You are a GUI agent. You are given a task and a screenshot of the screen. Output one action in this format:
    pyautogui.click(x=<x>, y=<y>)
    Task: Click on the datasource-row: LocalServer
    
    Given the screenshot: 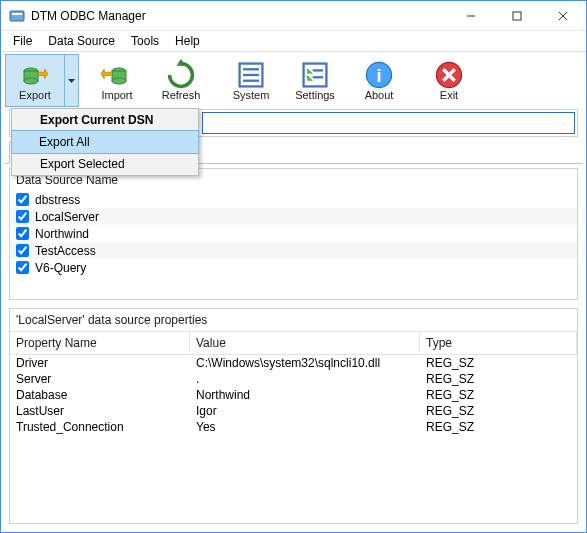 What is the action you would take?
    pyautogui.click(x=294, y=216)
    